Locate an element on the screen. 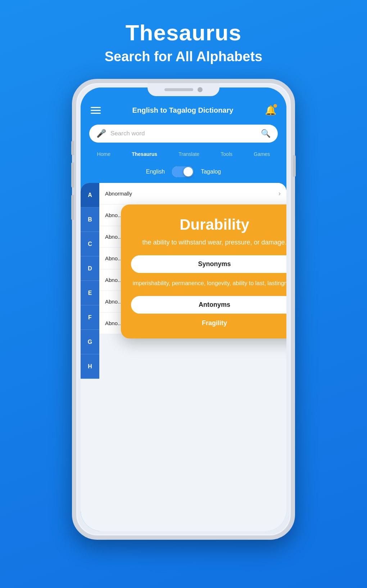 Image resolution: width=367 pixels, height=588 pixels. card-word-title: Durability is located at coordinates (209, 225).